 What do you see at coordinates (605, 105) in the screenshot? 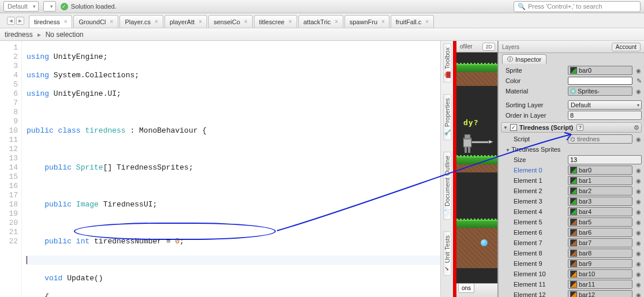
I see `sorting-layer-dropdown: Default` at bounding box center [605, 105].